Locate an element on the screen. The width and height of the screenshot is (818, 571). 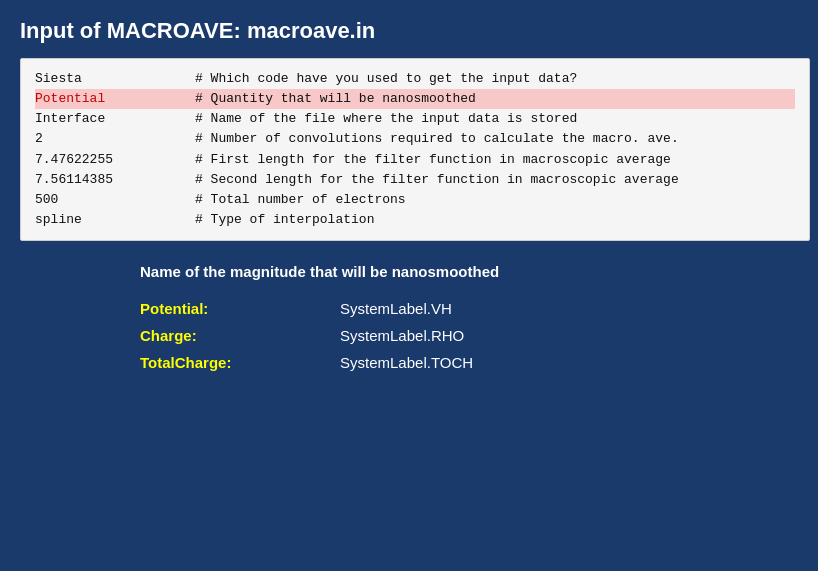
option-key: Charge: is located at coordinates (240, 336).